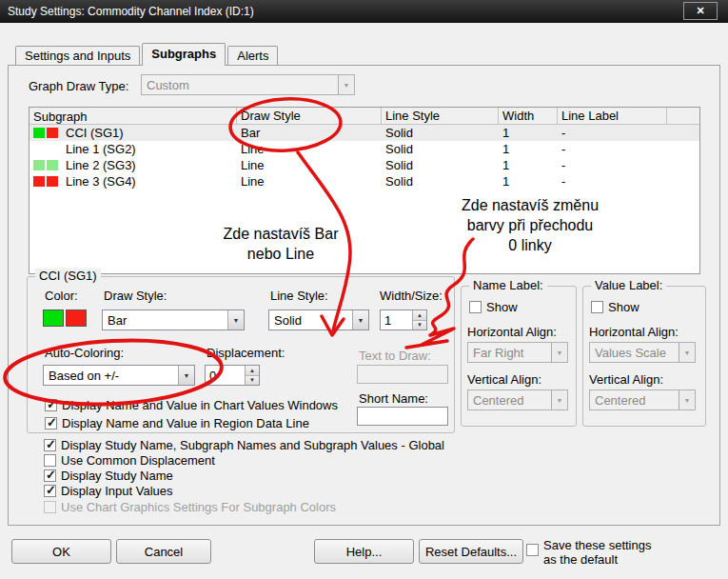 The width and height of the screenshot is (728, 579). What do you see at coordinates (403, 320) in the screenshot?
I see `width-size-stepper: 1 ▲ ▼` at bounding box center [403, 320].